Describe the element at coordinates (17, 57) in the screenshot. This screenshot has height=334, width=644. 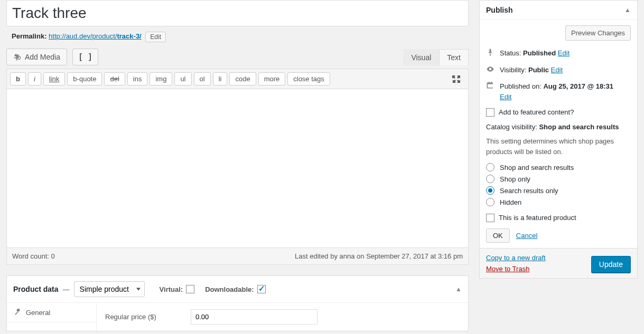
I see `media-icon` at that location.